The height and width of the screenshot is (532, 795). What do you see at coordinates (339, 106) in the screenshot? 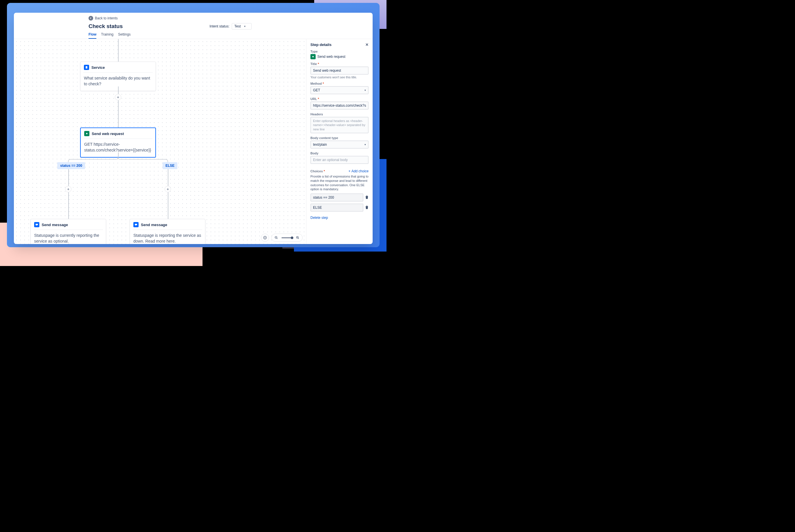
I see `url-input` at bounding box center [339, 106].